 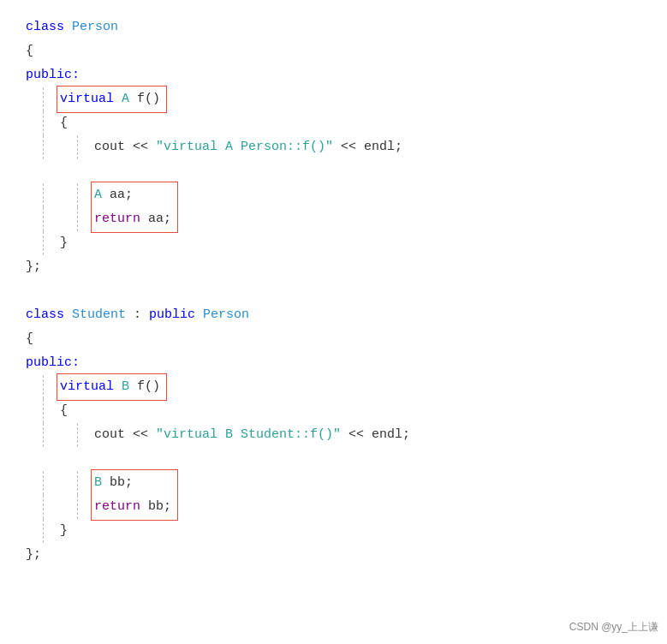 I want to click on code-line: B bb;, so click(x=334, y=483).